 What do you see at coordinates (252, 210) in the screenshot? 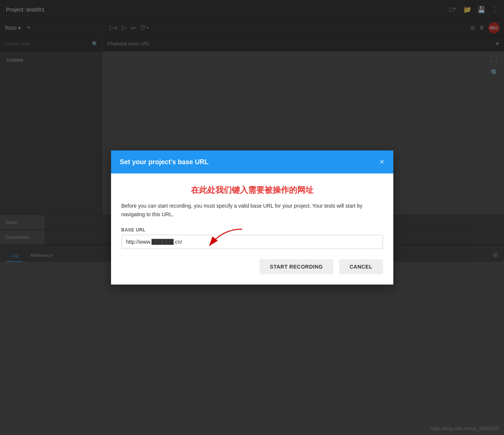
I see `modal-description: Before you can start recording, you must…` at bounding box center [252, 210].